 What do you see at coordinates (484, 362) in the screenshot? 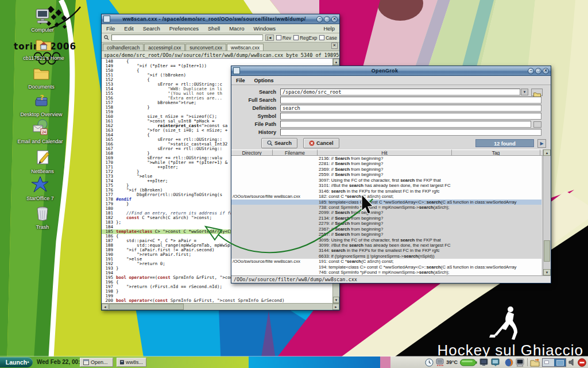
I see `display-icon` at bounding box center [484, 362].